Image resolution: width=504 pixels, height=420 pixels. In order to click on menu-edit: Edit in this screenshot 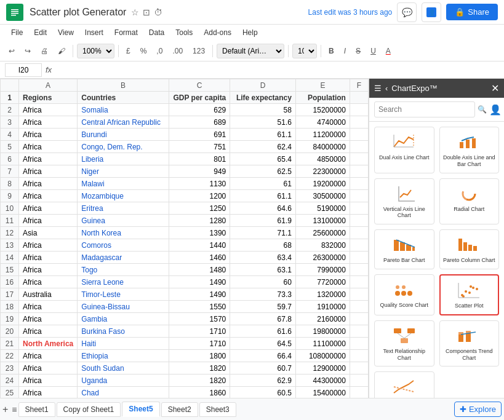, I will do `click(41, 33)`.